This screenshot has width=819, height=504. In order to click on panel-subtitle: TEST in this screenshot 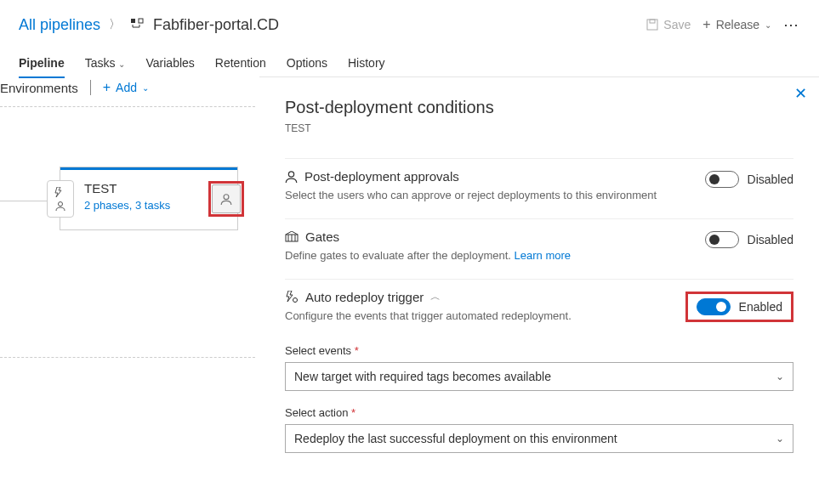, I will do `click(539, 128)`.